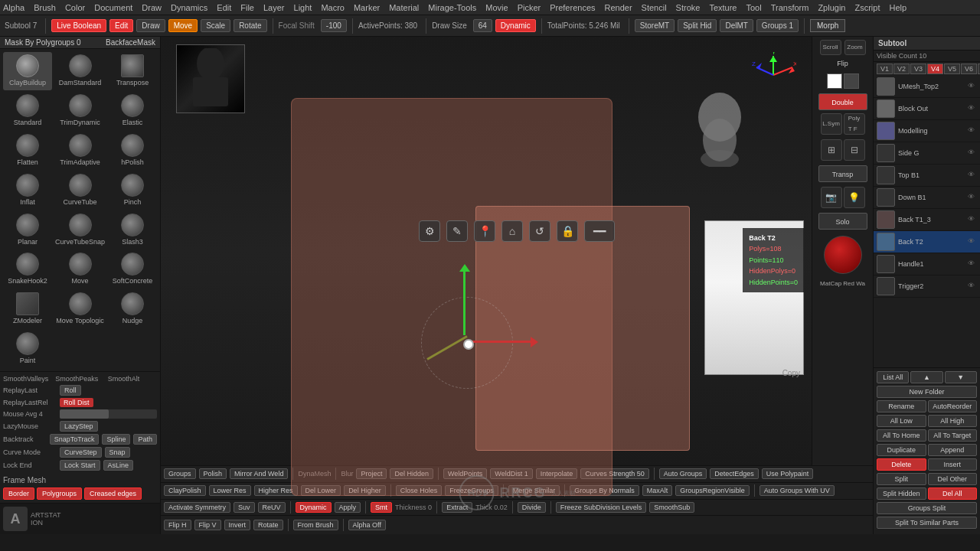 The width and height of the screenshot is (980, 551). I want to click on split-hid-btn: Split Hid, so click(697, 26).